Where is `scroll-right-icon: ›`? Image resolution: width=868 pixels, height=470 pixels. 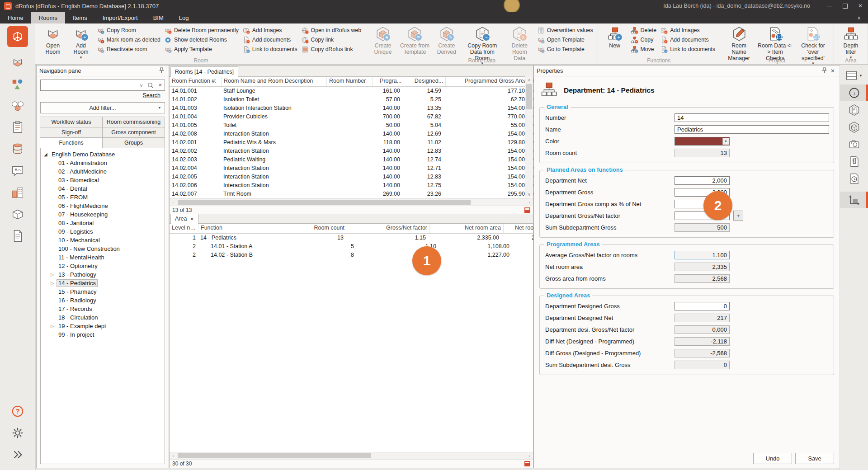 scroll-right-icon: › is located at coordinates (529, 456).